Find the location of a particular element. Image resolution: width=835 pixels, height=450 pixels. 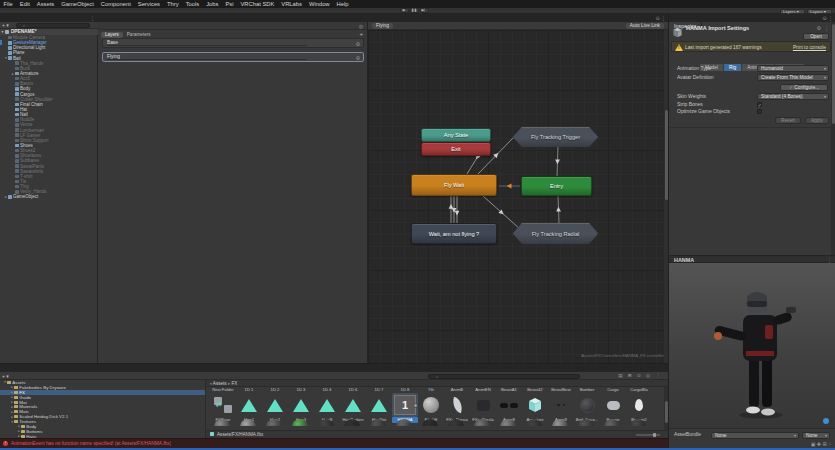

menu-component: Component is located at coordinates (116, 4).